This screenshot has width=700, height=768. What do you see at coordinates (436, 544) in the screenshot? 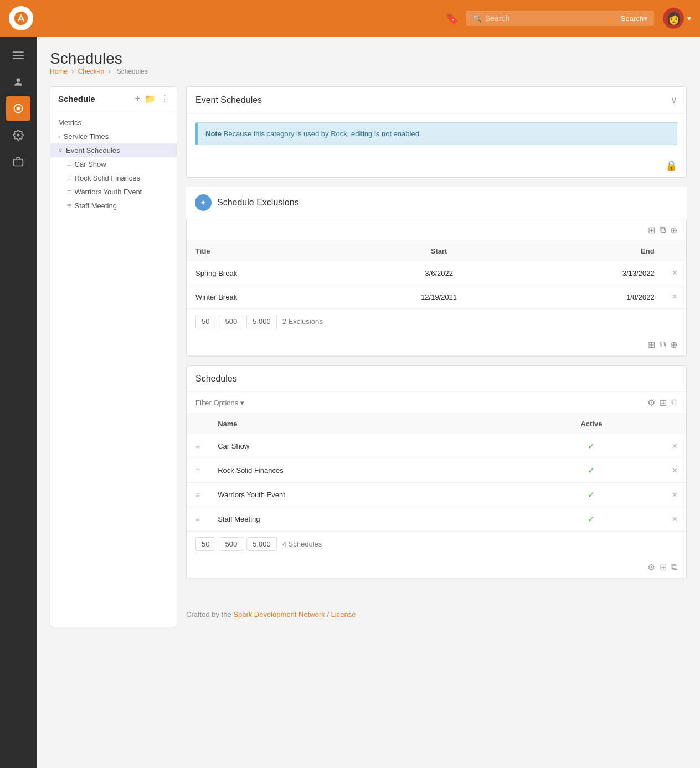
I see `schedules-pagination: 50 500 5,000 4 Schedules` at bounding box center [436, 544].